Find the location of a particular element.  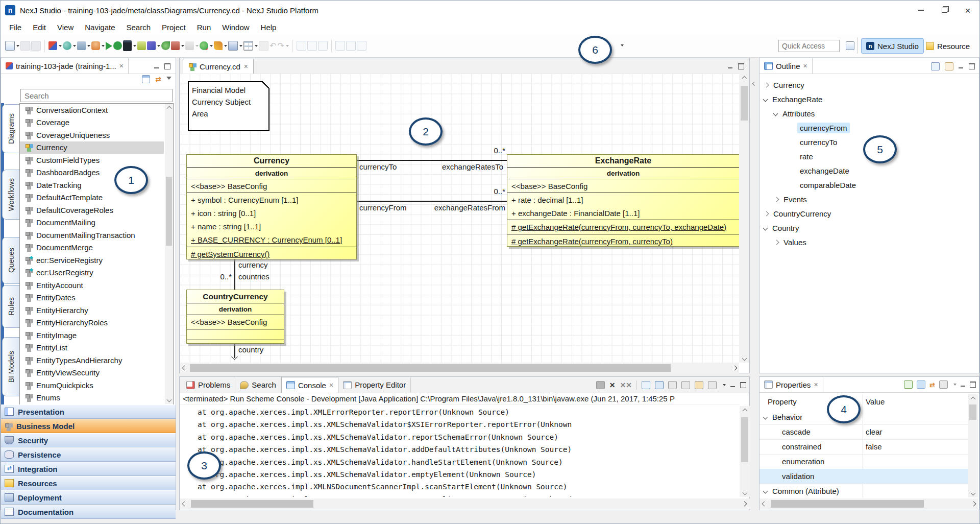

close-window-button: × is located at coordinates (968, 10).